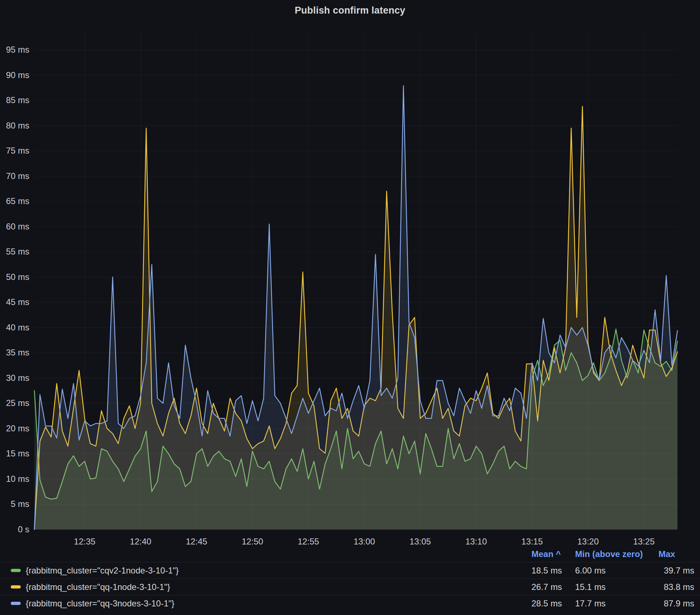  Describe the element at coordinates (676, 604) in the screenshot. I see `stat-max-value: 87.9 ms` at that location.